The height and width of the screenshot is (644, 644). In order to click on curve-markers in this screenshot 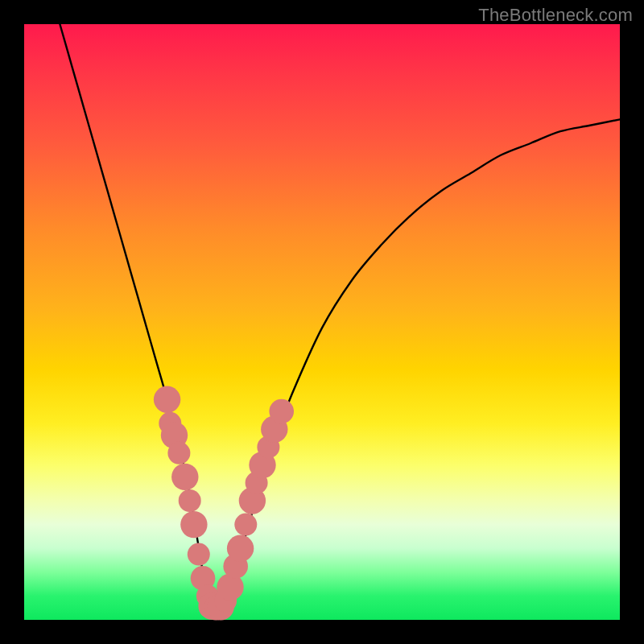, I will do `click(224, 504)`.